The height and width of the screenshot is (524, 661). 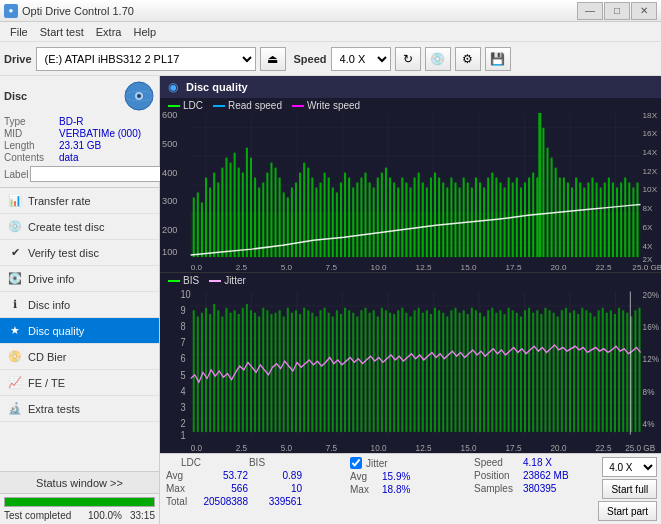 I want to click on disc-quality-icon: ★, so click(x=15, y=331).